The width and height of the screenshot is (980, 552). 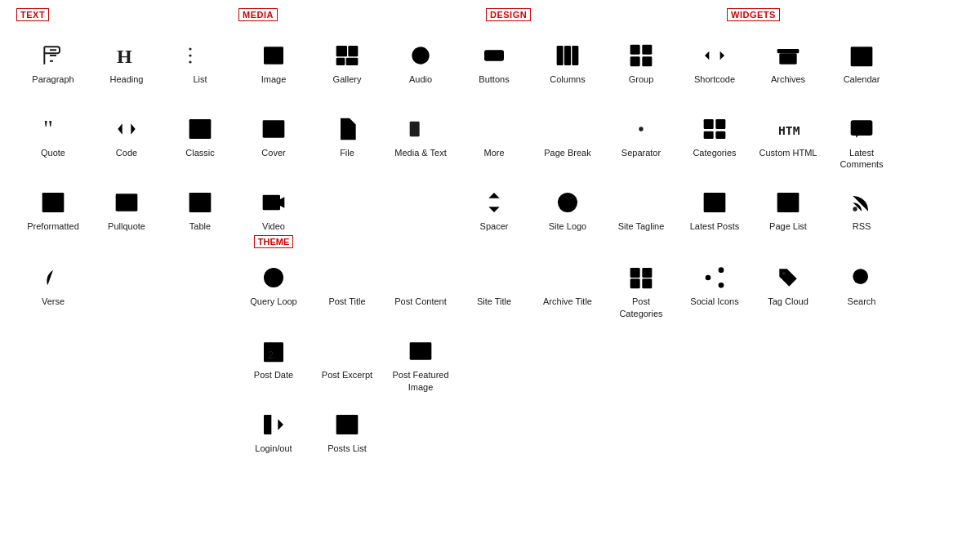 What do you see at coordinates (715, 79) in the screenshot?
I see `block-label-shortcode: Shortcode` at bounding box center [715, 79].